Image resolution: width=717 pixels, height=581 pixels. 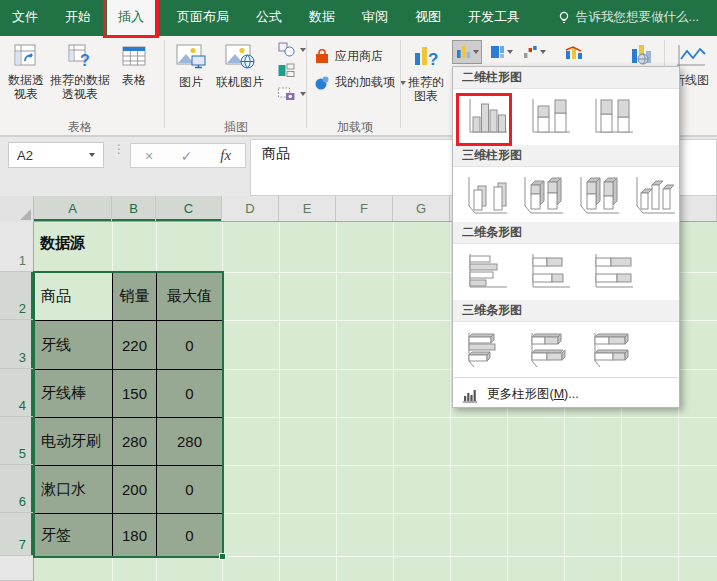 What do you see at coordinates (476, 52) in the screenshot?
I see `column-chart-dropdown-arrow` at bounding box center [476, 52].